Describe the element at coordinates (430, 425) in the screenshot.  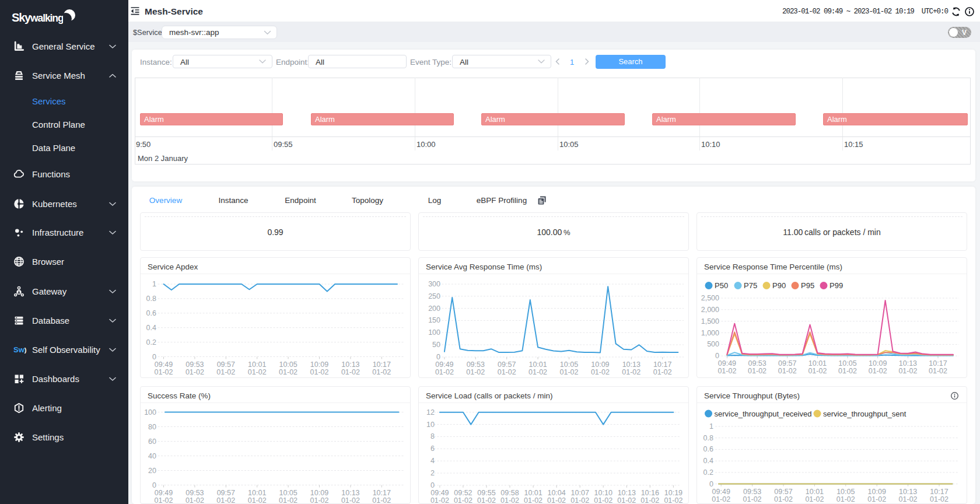
I see `svg-text: 10` at that location.